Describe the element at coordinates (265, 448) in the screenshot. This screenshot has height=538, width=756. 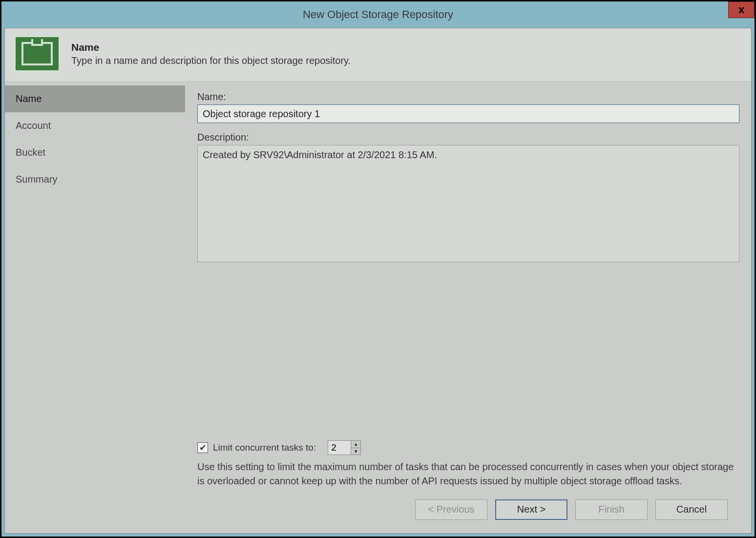
I see `limit-tasks-label: Limit concurrent tasks to:` at that location.